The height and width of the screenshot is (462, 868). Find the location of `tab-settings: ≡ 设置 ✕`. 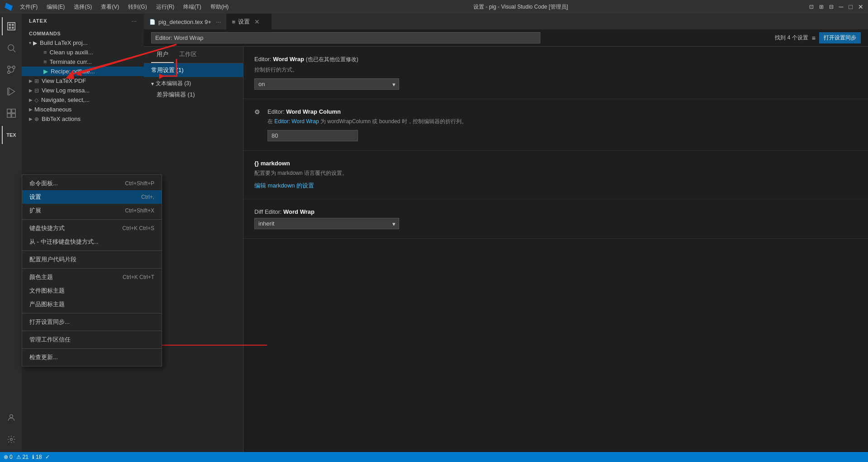

tab-settings: ≡ 设置 ✕ is located at coordinates (249, 22).